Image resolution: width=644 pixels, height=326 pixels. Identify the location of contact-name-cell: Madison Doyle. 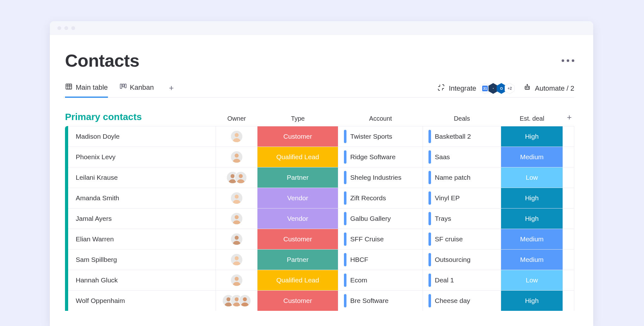
(142, 136).